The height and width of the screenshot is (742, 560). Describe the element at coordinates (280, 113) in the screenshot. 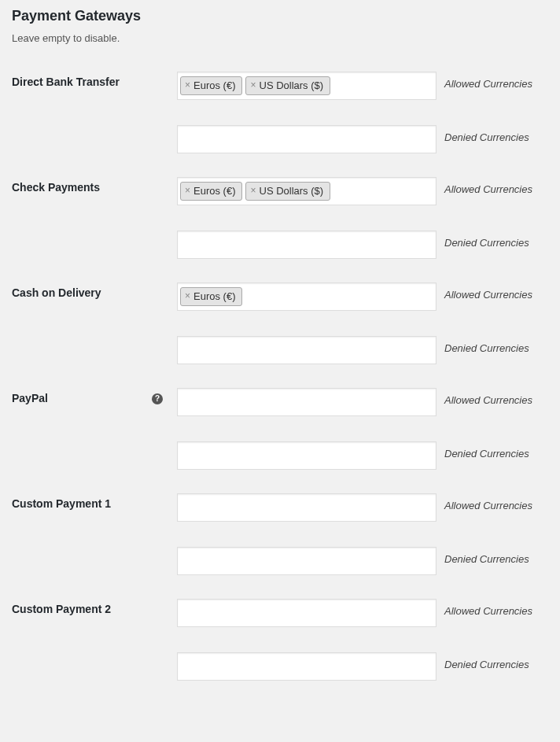

I see `gateway-row-direct-bank-transfer: Direct Bank Transfer×Euros (€)×US Dollar…` at that location.